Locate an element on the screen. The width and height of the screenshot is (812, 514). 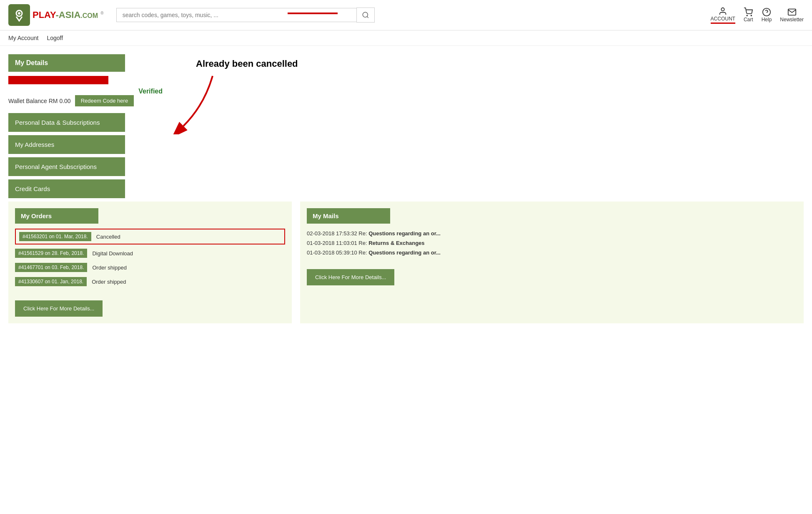
mail-date-2: 01-03-2018 11:03:01 Re: is located at coordinates (338, 243).